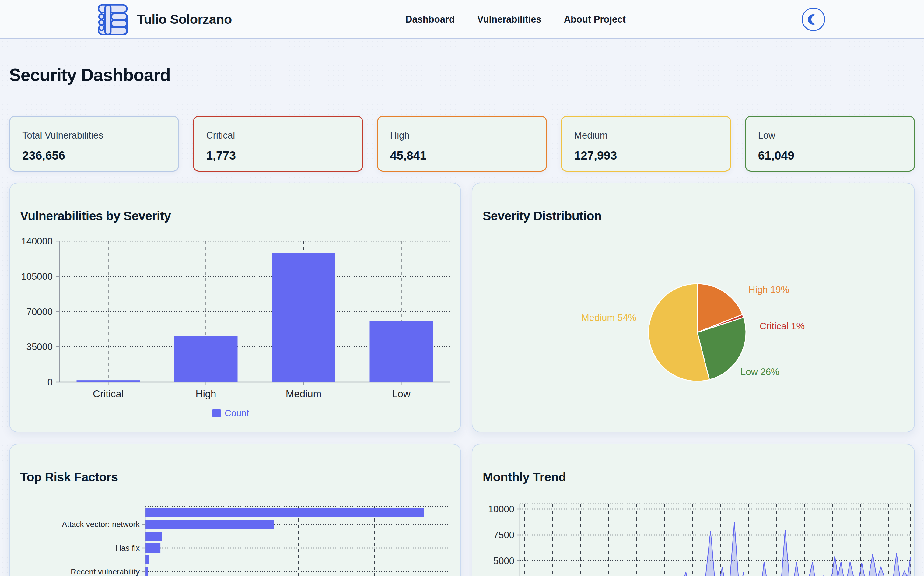  Describe the element at coordinates (105, 571) in the screenshot. I see `svg-text: Recent vulnerability` at that location.